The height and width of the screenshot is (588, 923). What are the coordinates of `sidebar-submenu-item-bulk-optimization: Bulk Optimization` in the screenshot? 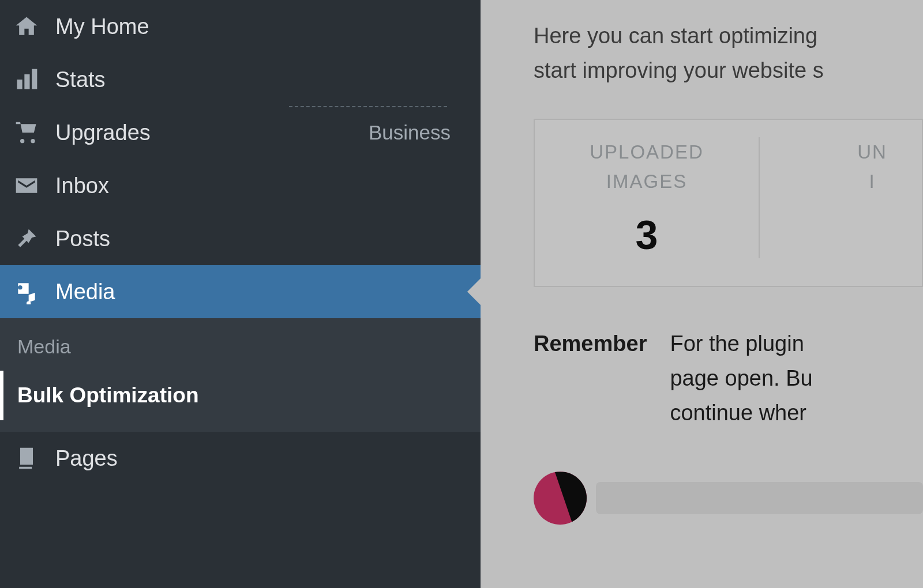 It's located at (240, 395).